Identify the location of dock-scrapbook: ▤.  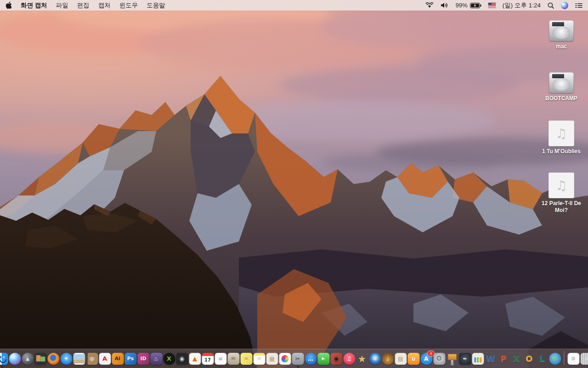
(401, 359).